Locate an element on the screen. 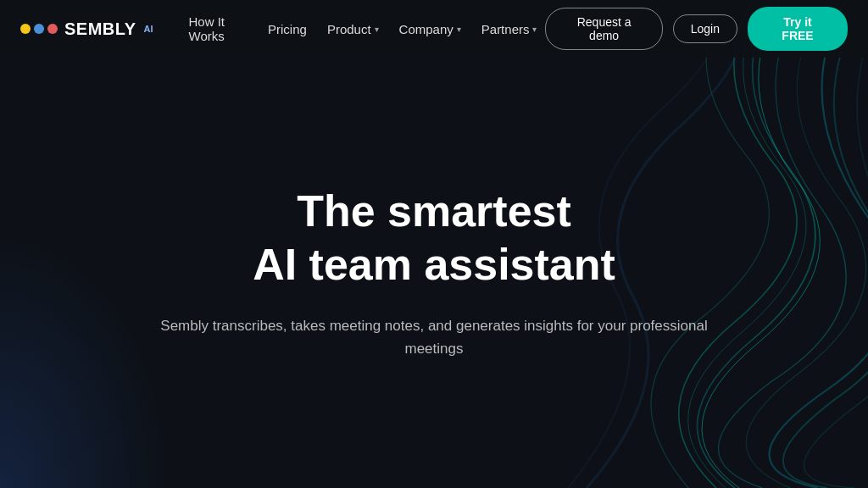  nav-right: Request a demo Login Try it FREE is located at coordinates (697, 29).